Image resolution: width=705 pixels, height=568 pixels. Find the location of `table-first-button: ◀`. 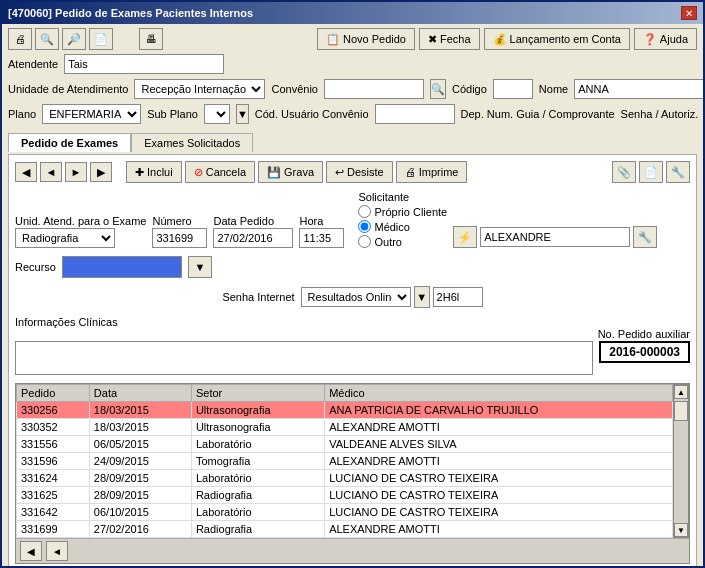

table-first-button: ◀ is located at coordinates (31, 551).